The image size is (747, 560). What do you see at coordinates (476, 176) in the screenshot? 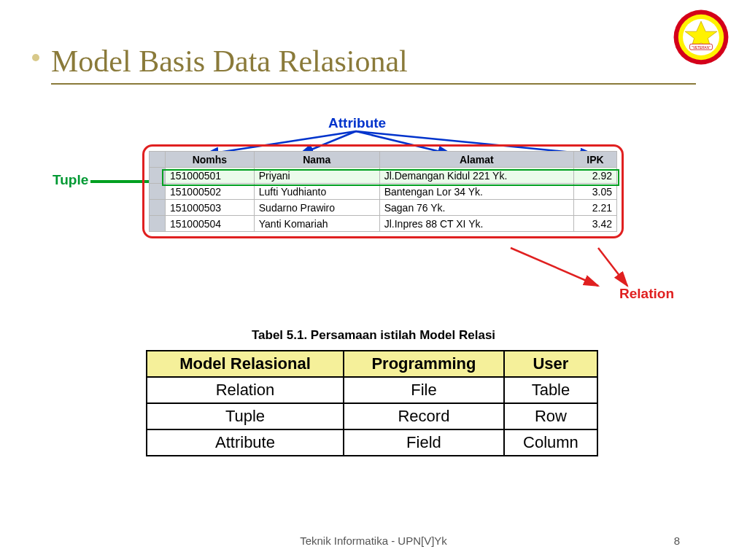
I see `cell: Jl.Demangan Kidul 221 Yk.` at bounding box center [476, 176].